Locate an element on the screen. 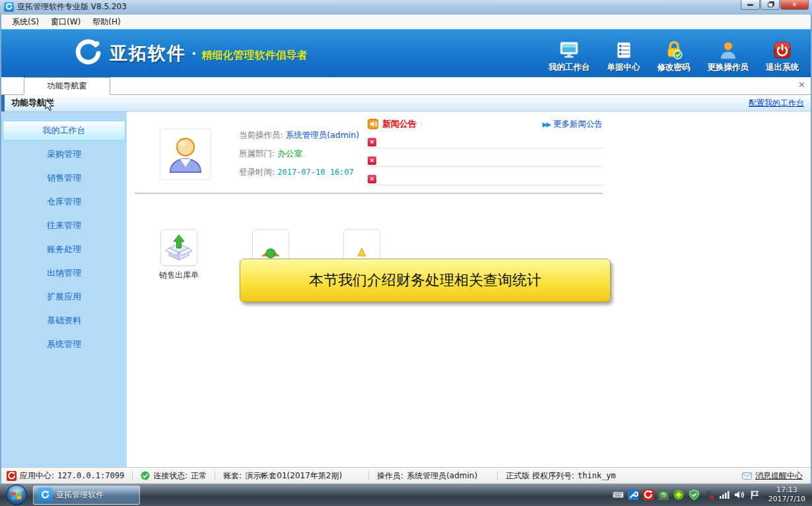  document-center-icon is located at coordinates (624, 50).